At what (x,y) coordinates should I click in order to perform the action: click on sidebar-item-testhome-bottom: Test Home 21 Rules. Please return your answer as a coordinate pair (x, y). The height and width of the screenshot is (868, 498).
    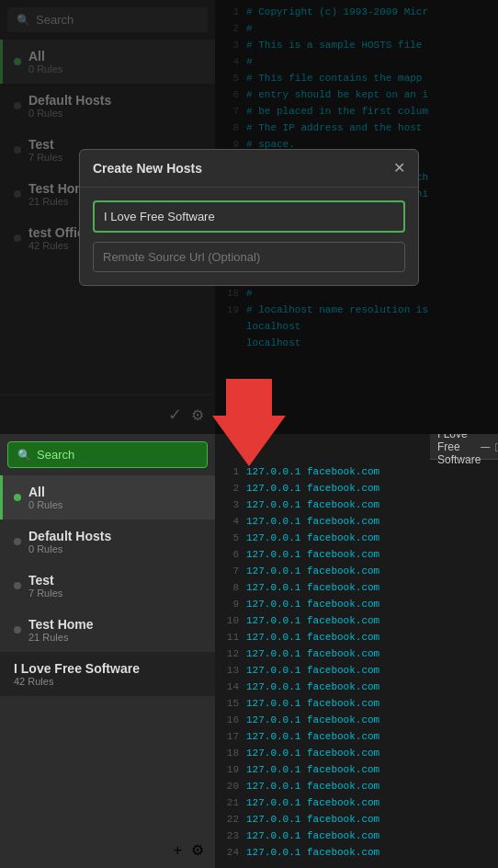
    Looking at the image, I should click on (108, 630).